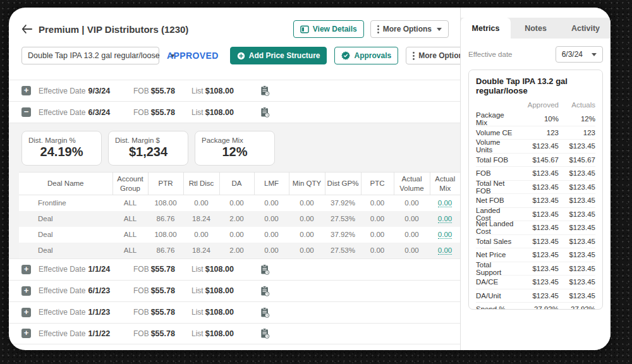 The width and height of the screenshot is (632, 364). I want to click on price-structure-row: + Effective Date1/1/24 FOB$55.78 List$10…, so click(234, 269).